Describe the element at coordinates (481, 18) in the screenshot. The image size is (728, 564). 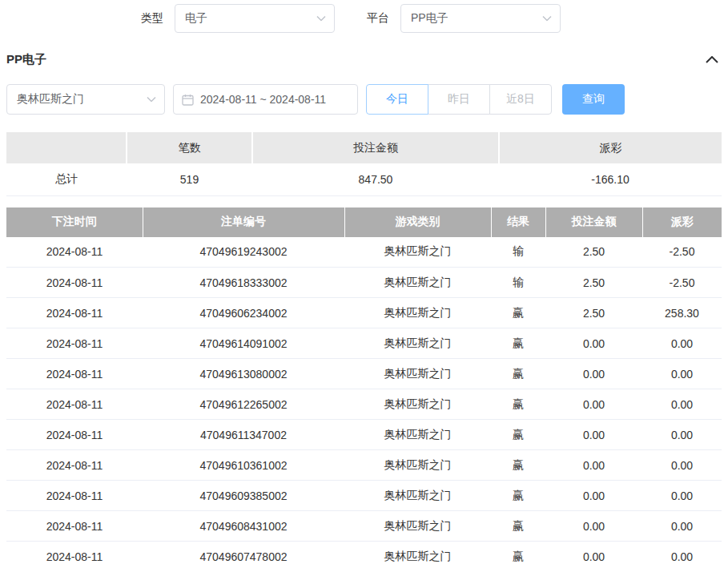
I see `platform-select: PP电子` at that location.